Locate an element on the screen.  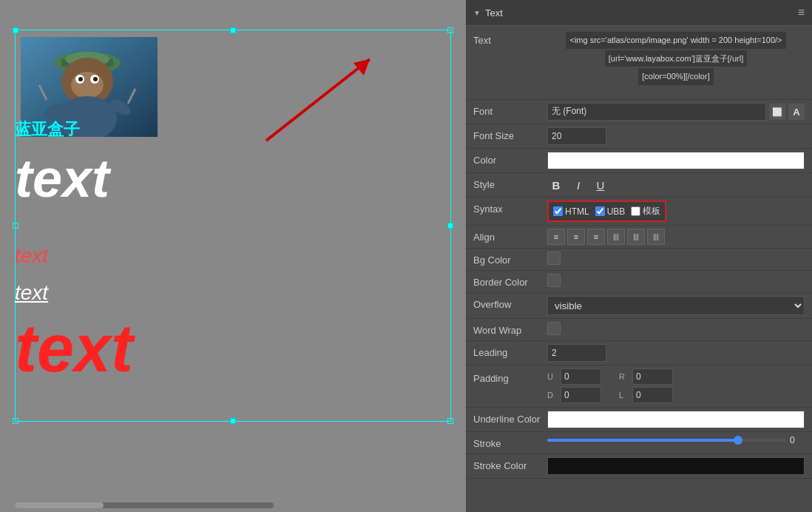
padding-l-input is located at coordinates (652, 395).